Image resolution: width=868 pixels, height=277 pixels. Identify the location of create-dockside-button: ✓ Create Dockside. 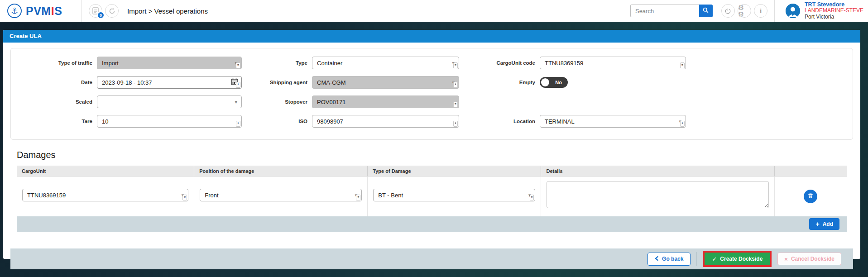
(737, 259).